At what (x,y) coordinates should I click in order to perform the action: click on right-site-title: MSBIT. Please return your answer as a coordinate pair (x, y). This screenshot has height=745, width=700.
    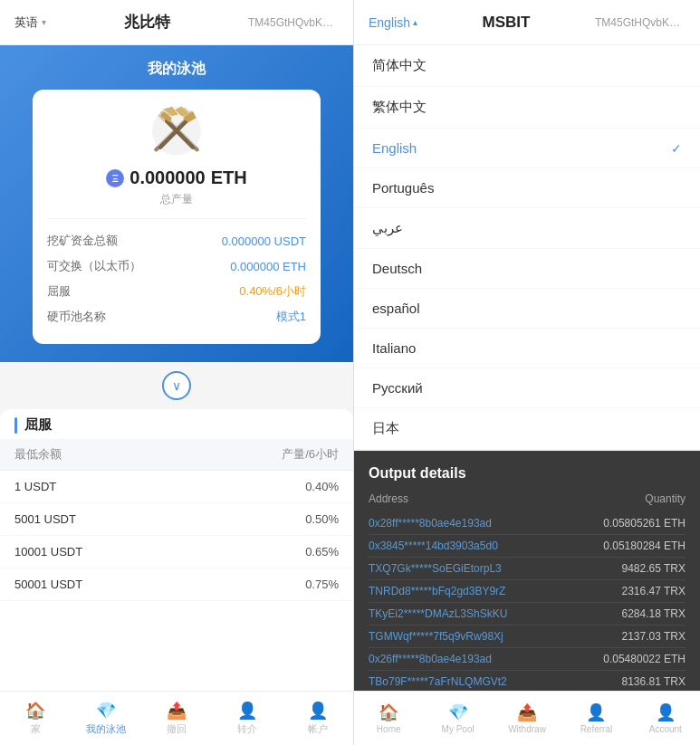
    Looking at the image, I should click on (507, 23).